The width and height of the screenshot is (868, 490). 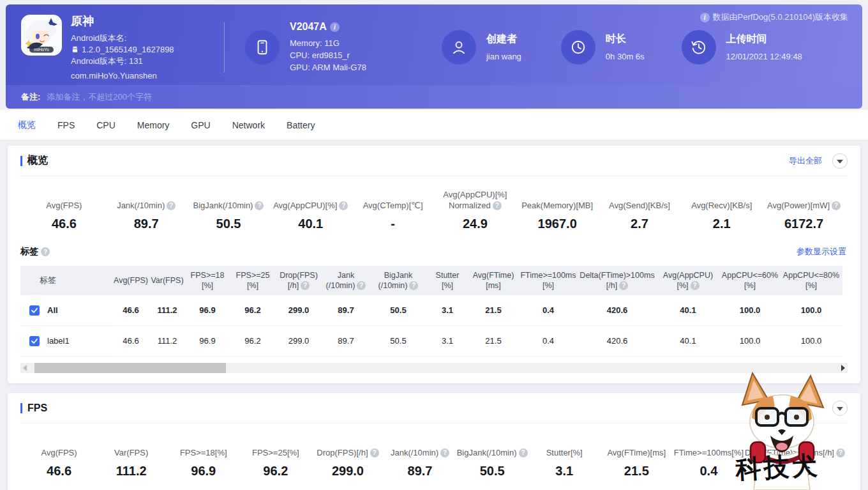 I want to click on checkbox-label1, so click(x=34, y=341).